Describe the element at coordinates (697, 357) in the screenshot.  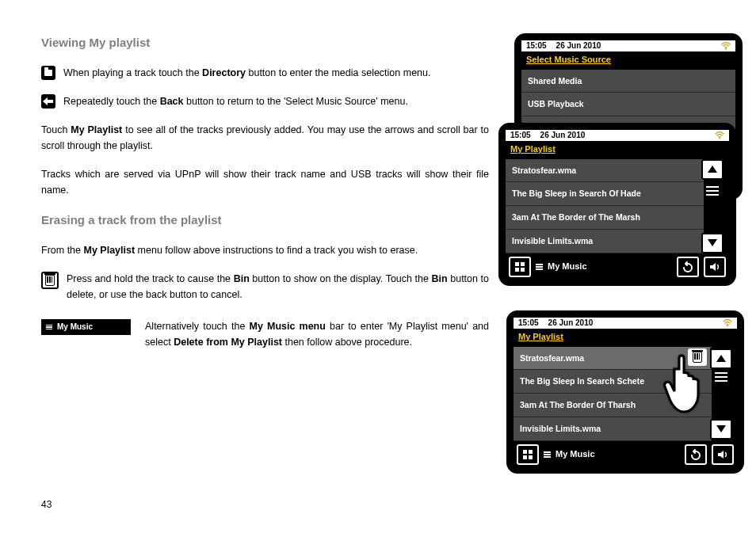
I see `bin-button` at that location.